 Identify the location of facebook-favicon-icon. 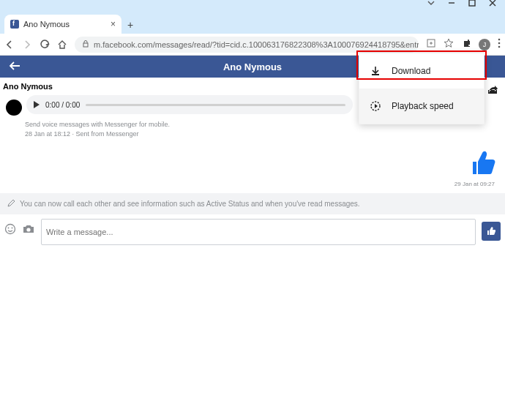
(15, 24).